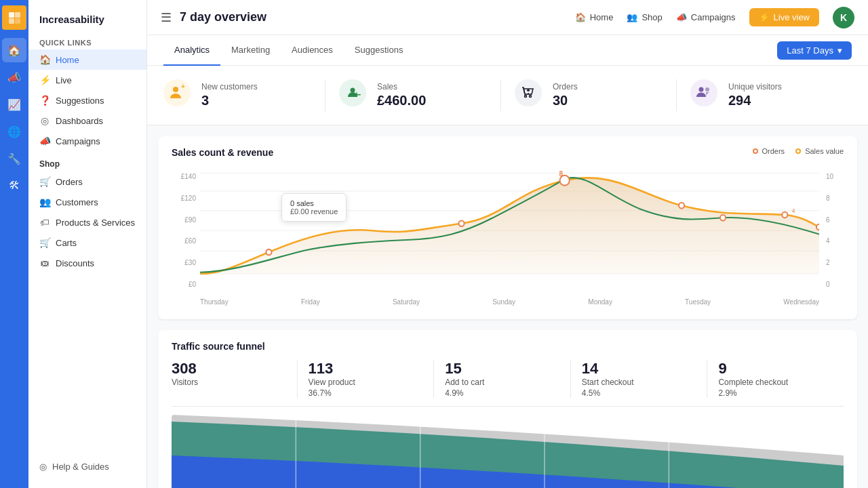 This screenshot has height=488, width=868. I want to click on topbar: ☰ 7 day overview 🏠 Home 👥 Shop 📣 Campaig…, so click(507, 18).